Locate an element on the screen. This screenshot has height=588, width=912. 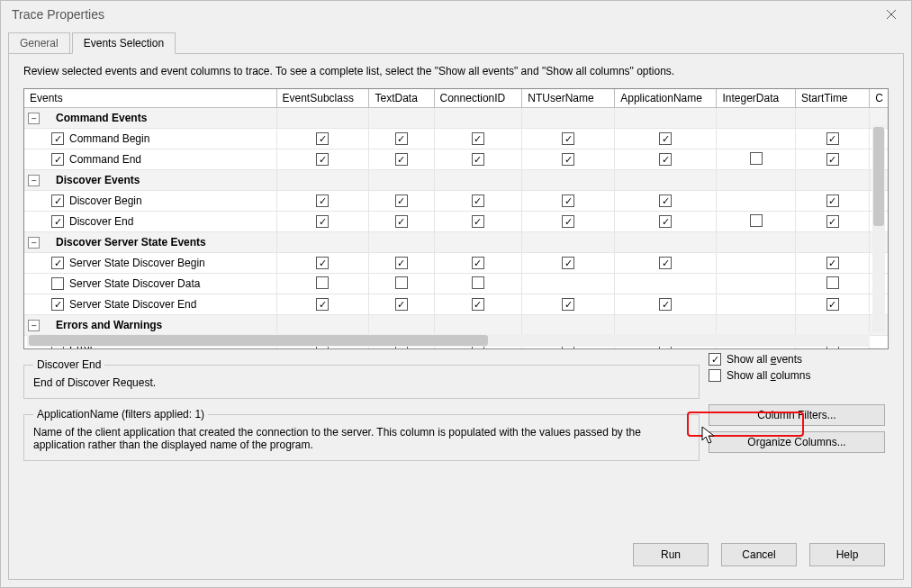
tab-strip: General Events Selection is located at coordinates (456, 42).